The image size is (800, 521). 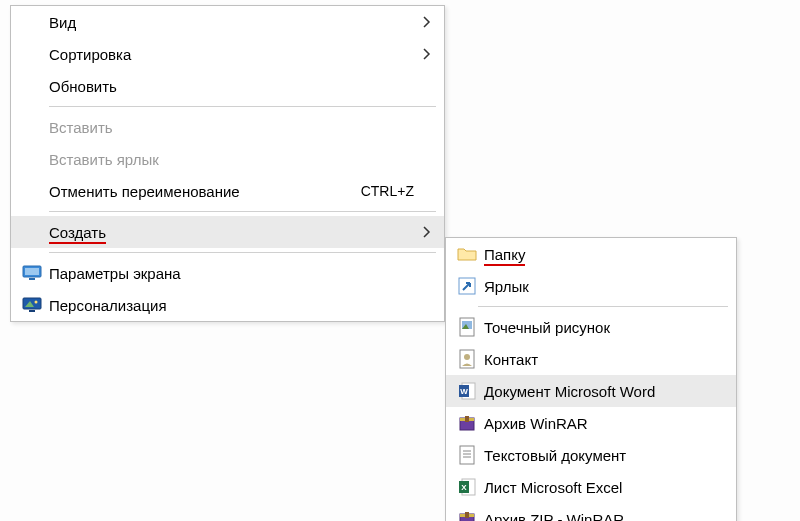 What do you see at coordinates (240, 274) in the screenshot?
I see `menu-label: Параметры экрана` at bounding box center [240, 274].